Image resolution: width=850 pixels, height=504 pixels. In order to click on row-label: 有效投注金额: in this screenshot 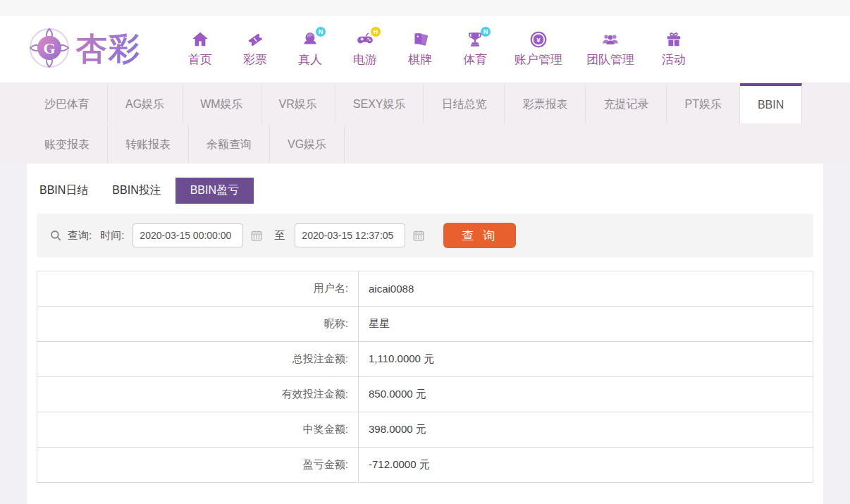, I will do `click(198, 395)`.